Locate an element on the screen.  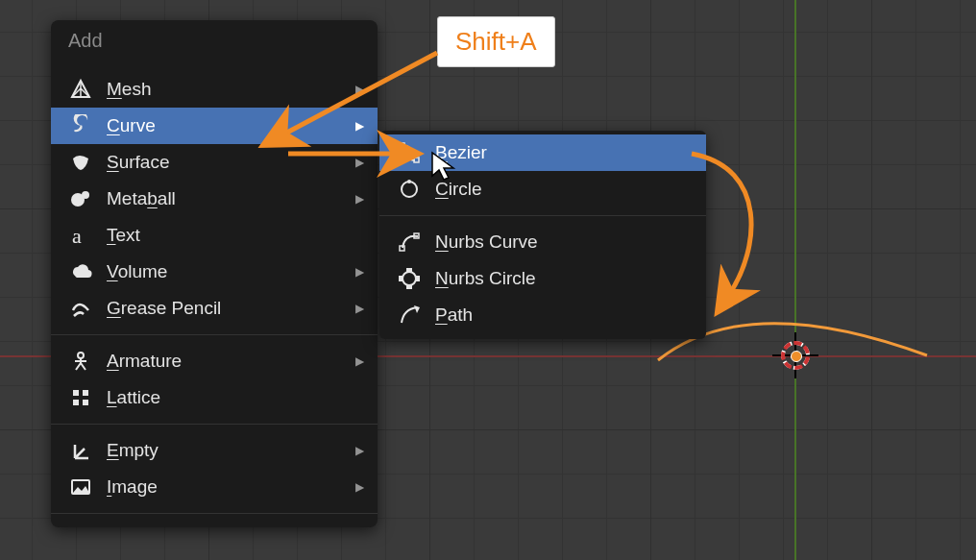
menu-item-empty: Empty▶ is located at coordinates (214, 450).